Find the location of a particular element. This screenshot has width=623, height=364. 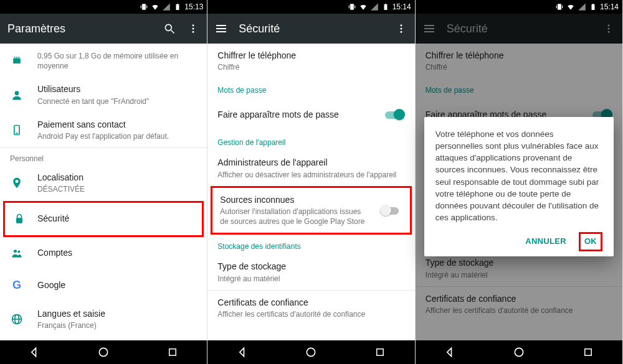

lock-icon is located at coordinates (19, 219).